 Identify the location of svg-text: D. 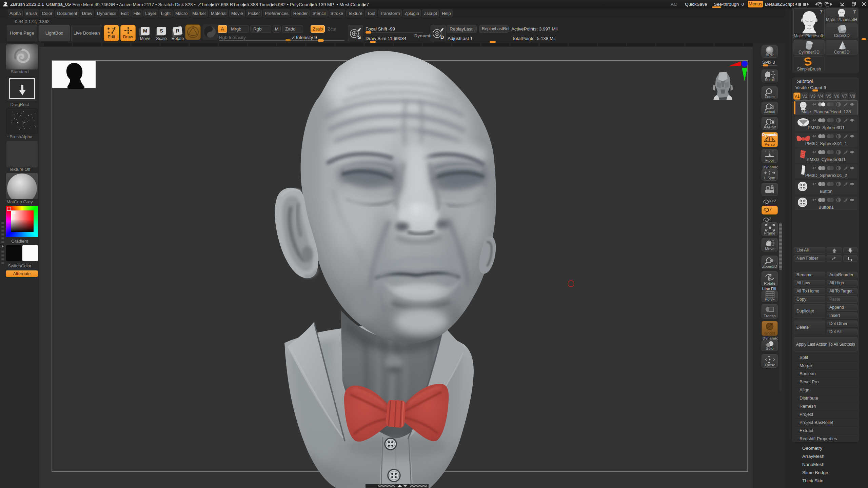
(442, 37).